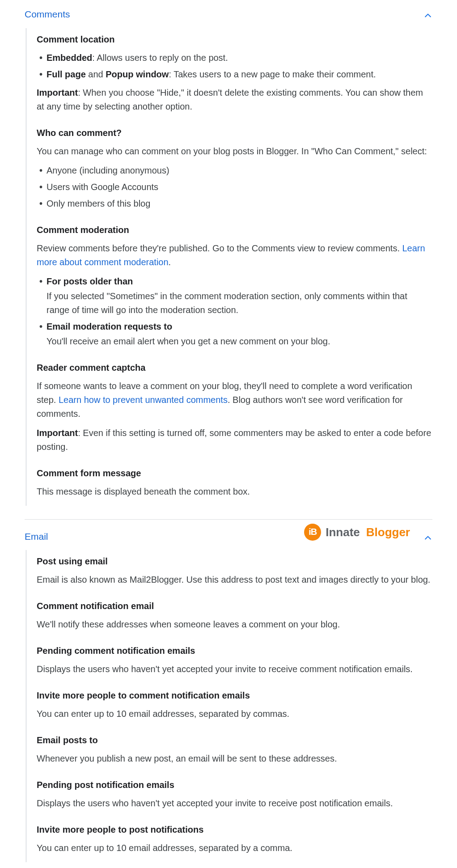 The height and width of the screenshot is (868, 457). I want to click on emphasis: For posts older than, so click(89, 281).